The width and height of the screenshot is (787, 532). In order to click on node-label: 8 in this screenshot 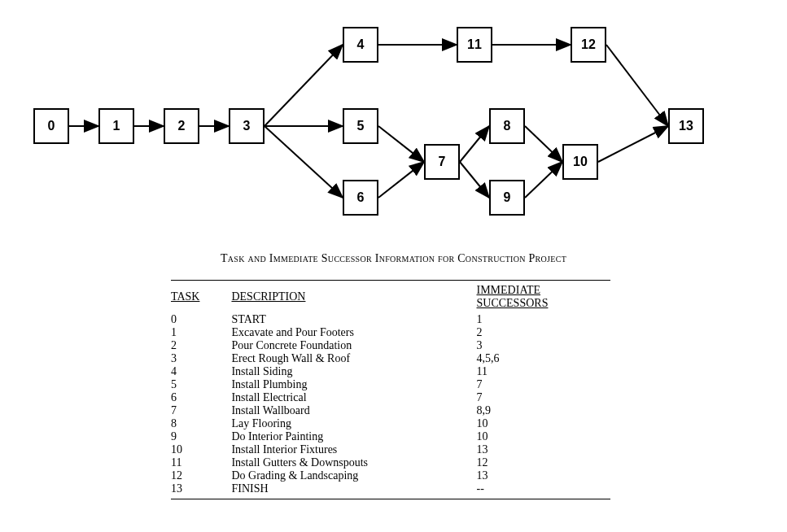, I will do `click(508, 126)`.